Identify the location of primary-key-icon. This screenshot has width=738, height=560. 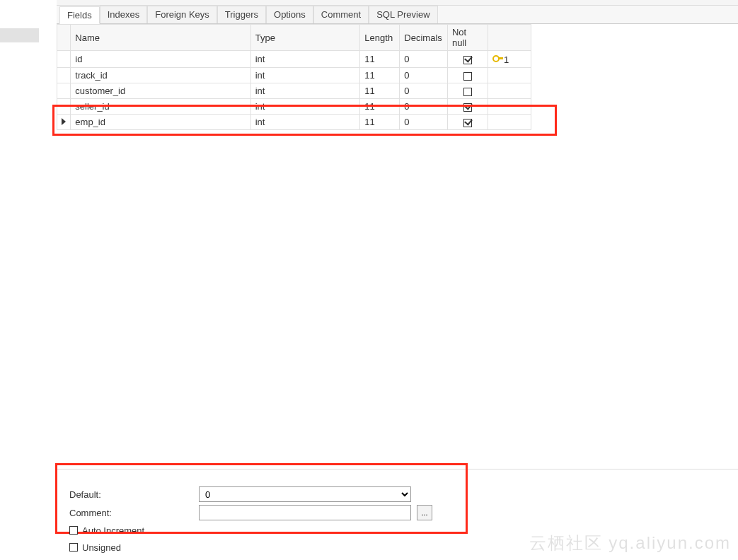
(497, 58).